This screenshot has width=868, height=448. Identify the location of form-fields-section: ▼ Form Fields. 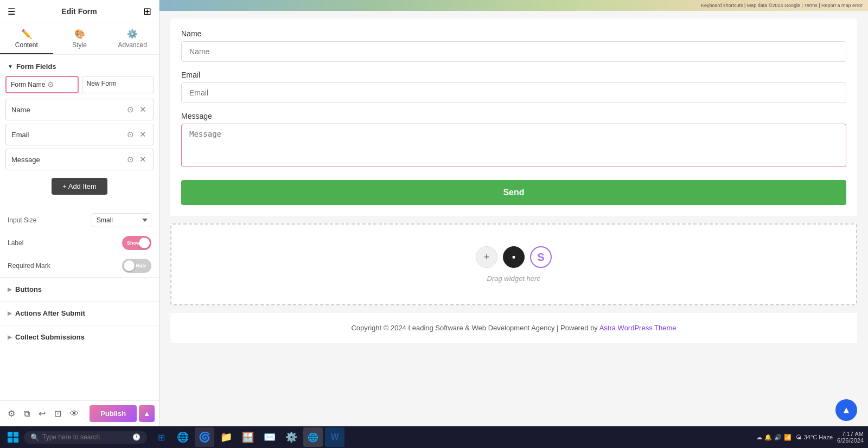
(79, 65).